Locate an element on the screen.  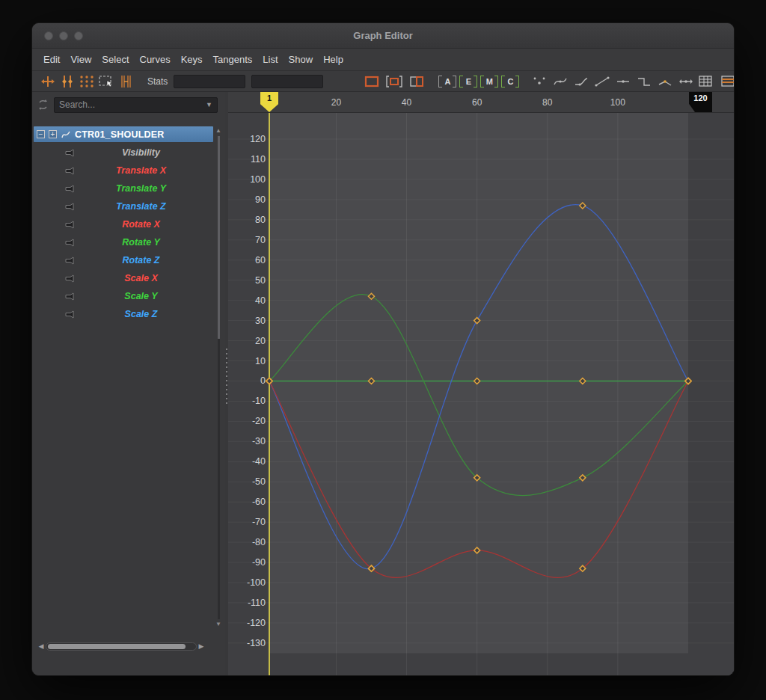
channel-rotate-y: Rotate Y is located at coordinates (129, 242).